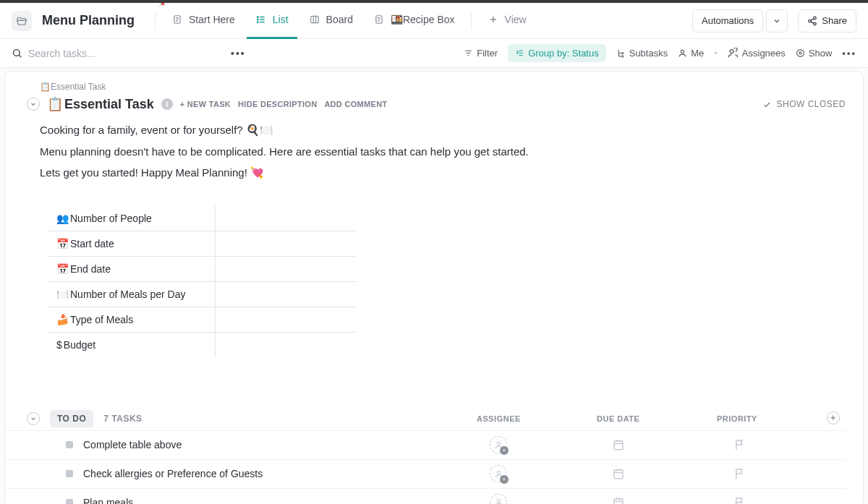 This screenshot has width=868, height=504. I want to click on fields-table: 👥Number of People📅Start date📅End date🍽️N…, so click(202, 282).